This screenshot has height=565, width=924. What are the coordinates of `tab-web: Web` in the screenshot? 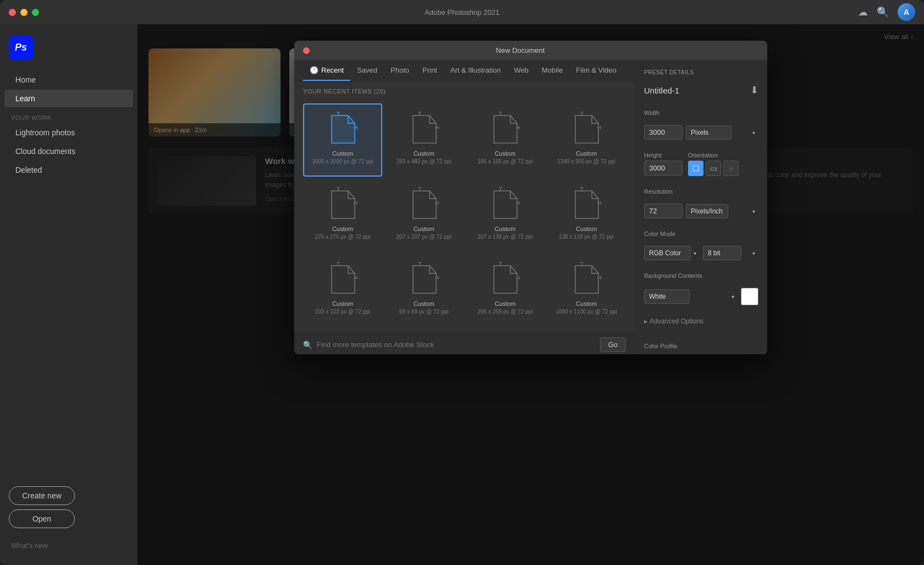 It's located at (521, 70).